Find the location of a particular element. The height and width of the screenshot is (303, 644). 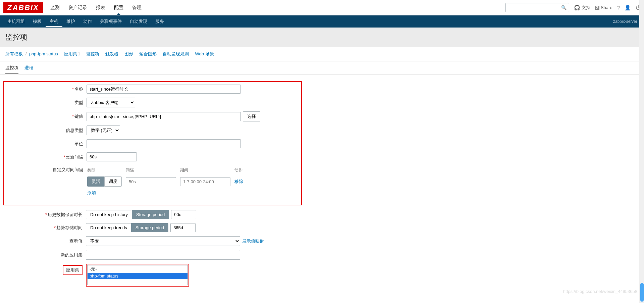

label-type: 类型 is located at coordinates (46, 103).